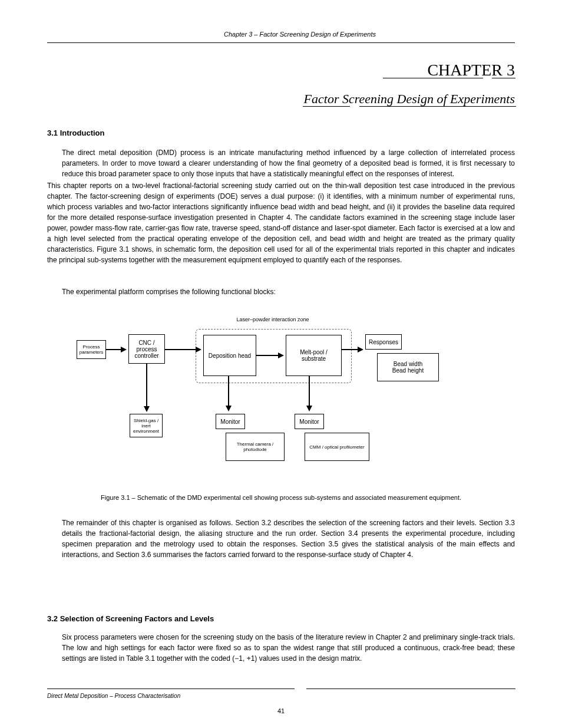 The width and height of the screenshot is (562, 728). Describe the element at coordinates (281, 711) in the screenshot. I see `page-number: 41` at that location.